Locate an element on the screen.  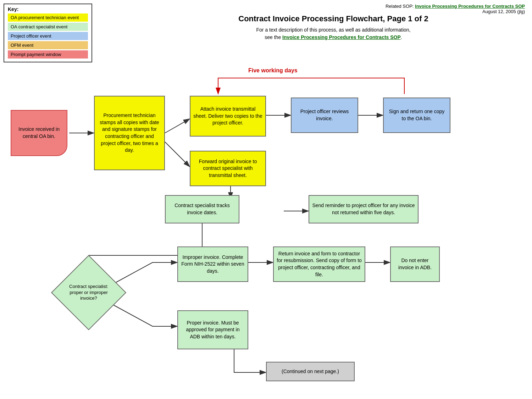
invoice-received-box: Invoice received in central OA bin. is located at coordinates (39, 133).